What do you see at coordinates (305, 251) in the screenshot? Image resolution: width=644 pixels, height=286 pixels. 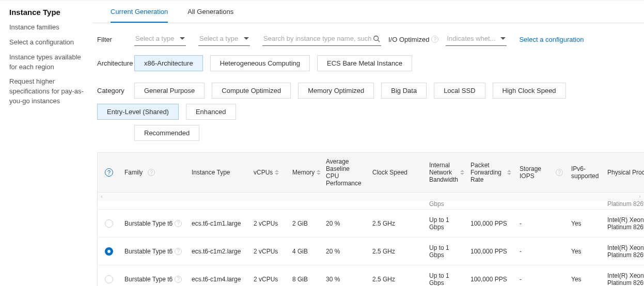 I see `cell-mem: 4 GiB` at bounding box center [305, 251].